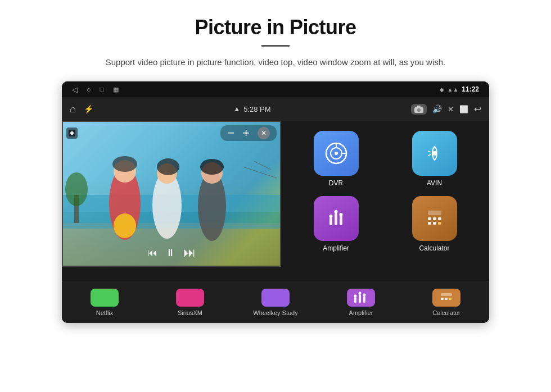  I want to click on square-icon: □, so click(102, 89).